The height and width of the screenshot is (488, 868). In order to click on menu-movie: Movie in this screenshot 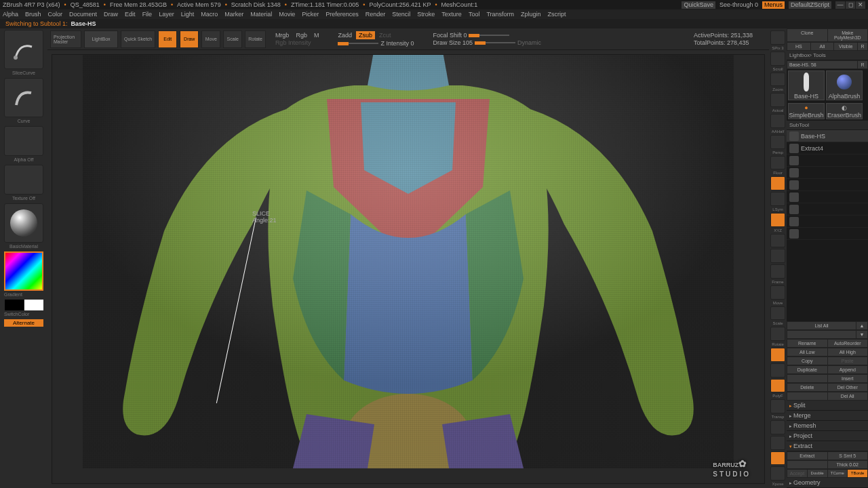, I will do `click(287, 14)`.